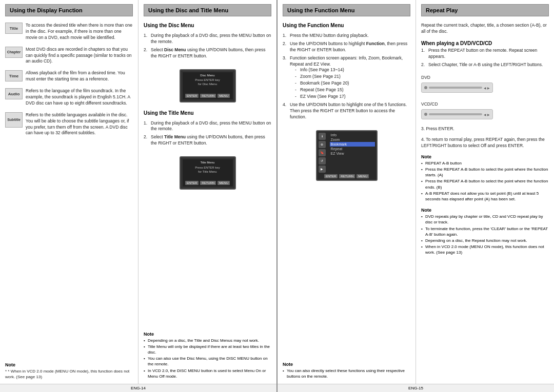 The image size is (554, 392). Describe the element at coordinates (207, 361) in the screenshot. I see `disc-note-3: You can also use the Disc Menu, using th…` at that location.